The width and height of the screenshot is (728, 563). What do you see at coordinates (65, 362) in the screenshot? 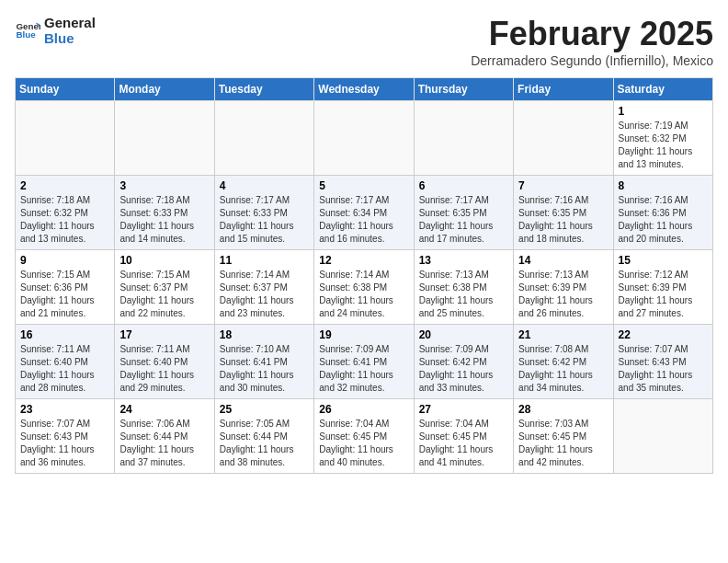
I see `calendar-cell: 16Sunrise: 7:11 AM Sunset: 6:40 PM Dayli…` at bounding box center [65, 362].